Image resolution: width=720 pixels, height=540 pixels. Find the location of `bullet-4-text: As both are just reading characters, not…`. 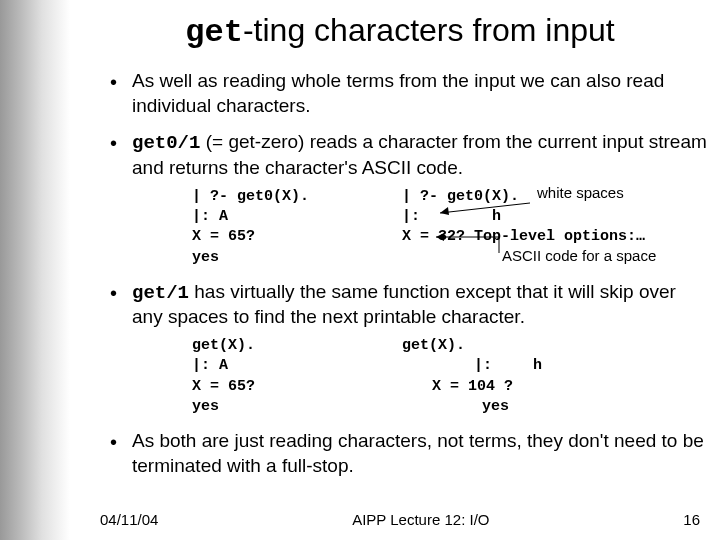

bullet-4-text: As both are just reading characters, not… is located at coordinates (418, 453).